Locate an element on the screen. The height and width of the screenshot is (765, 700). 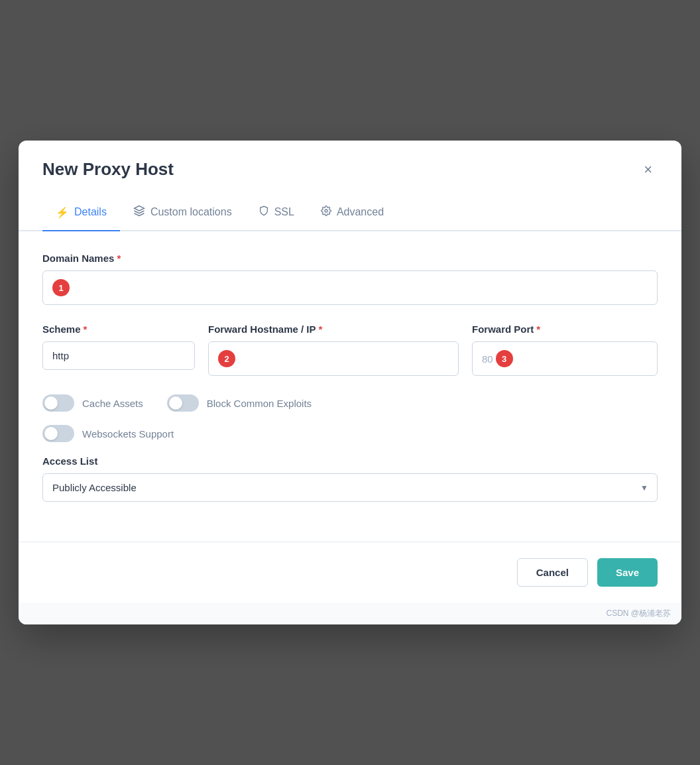
modal-header: New Proxy Host × is located at coordinates (350, 167).